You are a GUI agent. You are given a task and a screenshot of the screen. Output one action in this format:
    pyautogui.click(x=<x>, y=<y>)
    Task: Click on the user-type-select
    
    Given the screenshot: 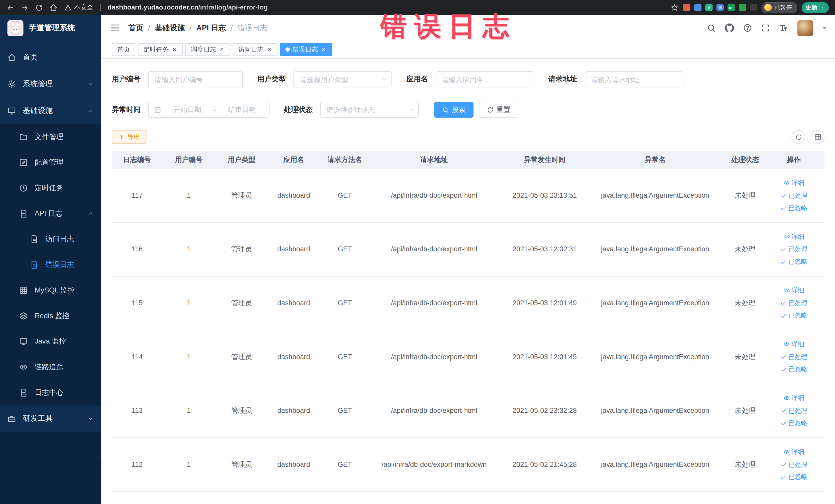 What is the action you would take?
    pyautogui.click(x=343, y=79)
    